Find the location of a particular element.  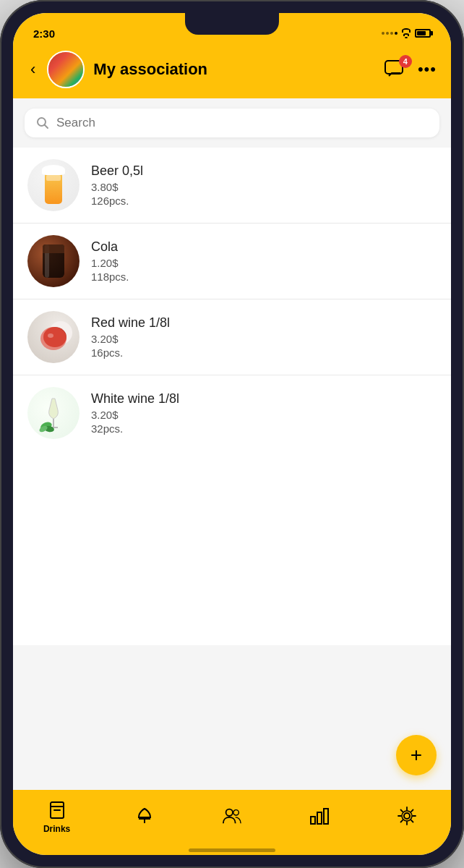

item-image-cola is located at coordinates (53, 261).